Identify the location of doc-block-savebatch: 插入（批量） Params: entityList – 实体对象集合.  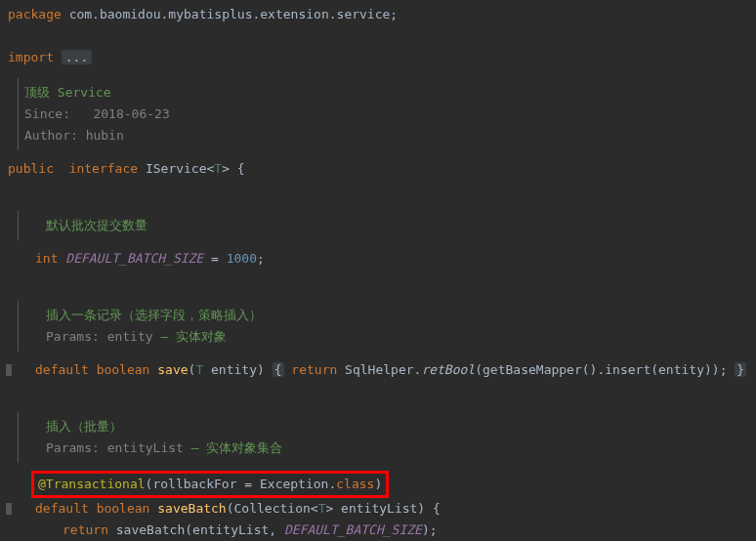
(387, 437).